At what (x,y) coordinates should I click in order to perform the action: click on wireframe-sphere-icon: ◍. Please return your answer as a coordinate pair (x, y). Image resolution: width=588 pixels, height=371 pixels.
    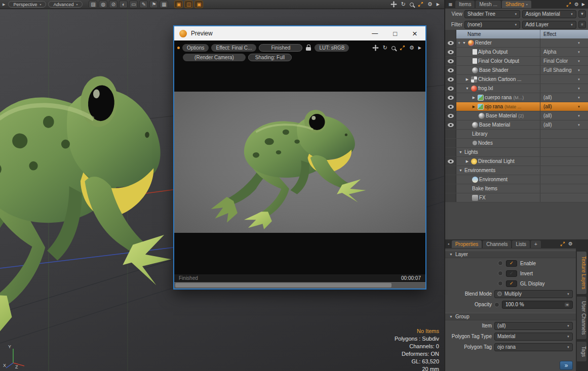
    Looking at the image, I should click on (103, 4).